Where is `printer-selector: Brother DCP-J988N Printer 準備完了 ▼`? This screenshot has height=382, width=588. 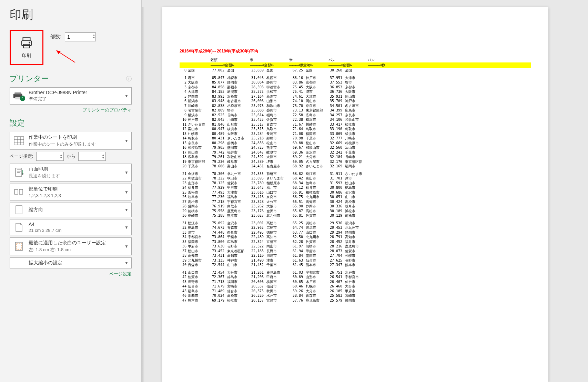 printer-selector: Brother DCP-J988N Printer 準備完了 ▼ is located at coordinates (71, 96).